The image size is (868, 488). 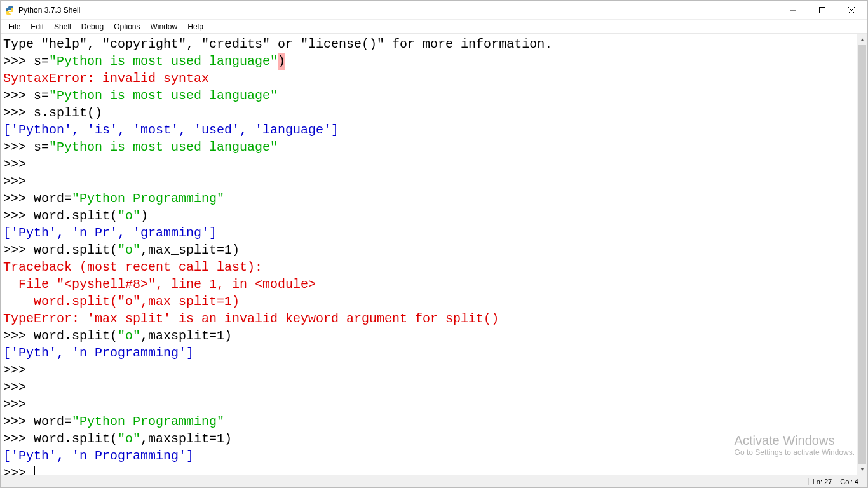 What do you see at coordinates (127, 27) in the screenshot?
I see `menu-options: Options` at bounding box center [127, 27].